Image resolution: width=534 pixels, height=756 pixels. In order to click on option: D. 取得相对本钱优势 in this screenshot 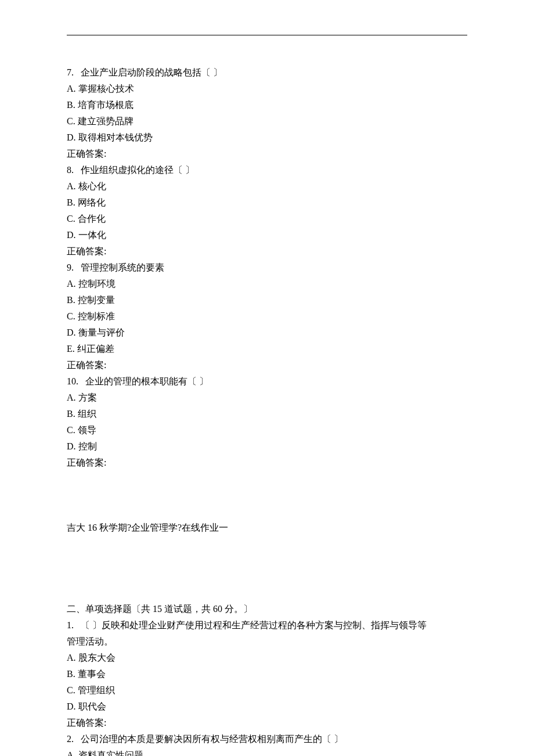, I will do `click(267, 138)`.